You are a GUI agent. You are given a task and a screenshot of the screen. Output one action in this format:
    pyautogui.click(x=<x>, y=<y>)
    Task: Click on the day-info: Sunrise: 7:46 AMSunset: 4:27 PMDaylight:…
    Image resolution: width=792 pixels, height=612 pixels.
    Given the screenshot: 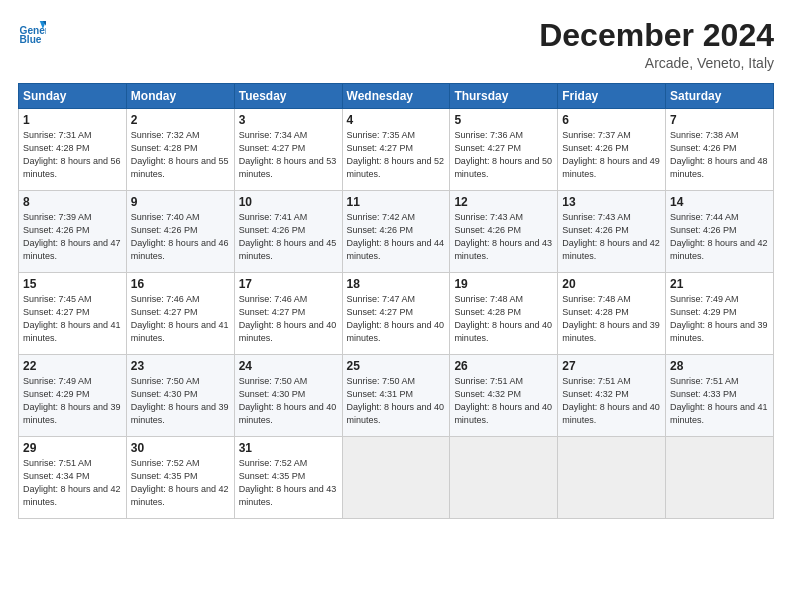 What is the action you would take?
    pyautogui.click(x=180, y=319)
    